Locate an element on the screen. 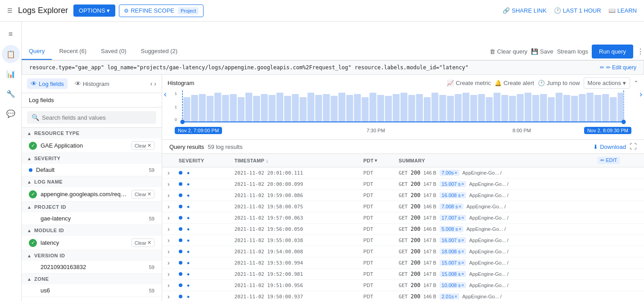 The height and width of the screenshot is (301, 644). refine-scope-button: ⚙ REFINE SCOPE Project is located at coordinates (161, 11).